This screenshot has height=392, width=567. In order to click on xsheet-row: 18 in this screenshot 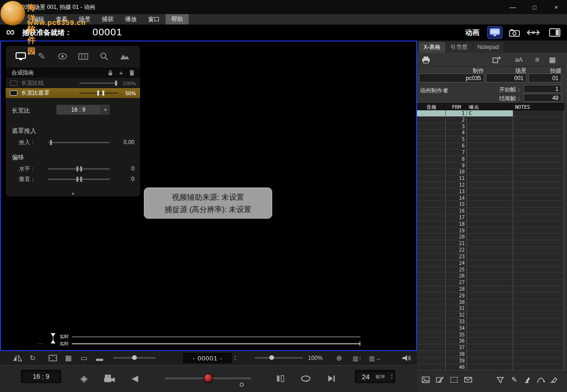, I will do `click(491, 224)`.